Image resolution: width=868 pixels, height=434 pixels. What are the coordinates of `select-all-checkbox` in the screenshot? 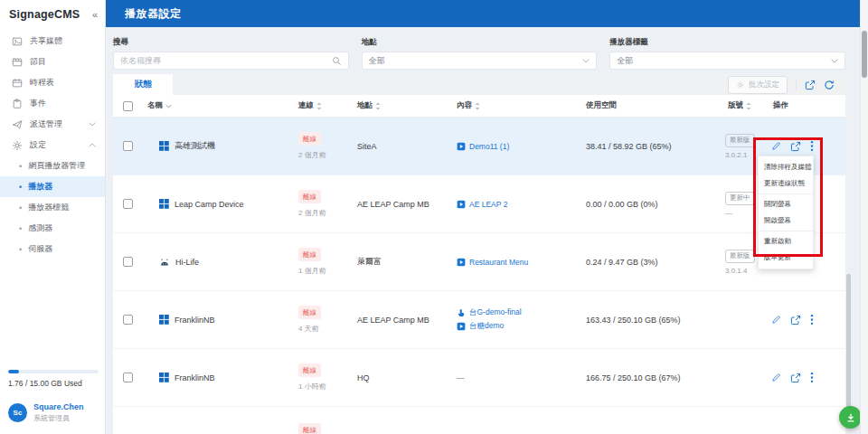 It's located at (128, 107).